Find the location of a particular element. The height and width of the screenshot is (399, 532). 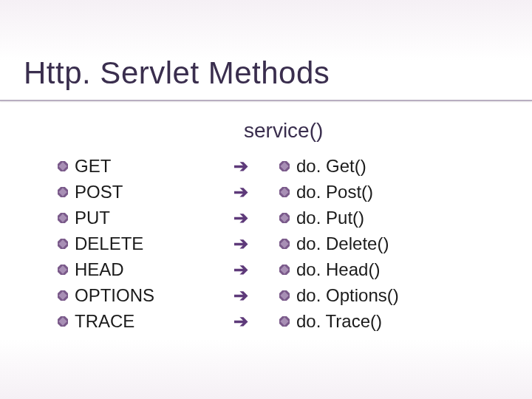

handler-label: do. Trace() is located at coordinates (339, 321).